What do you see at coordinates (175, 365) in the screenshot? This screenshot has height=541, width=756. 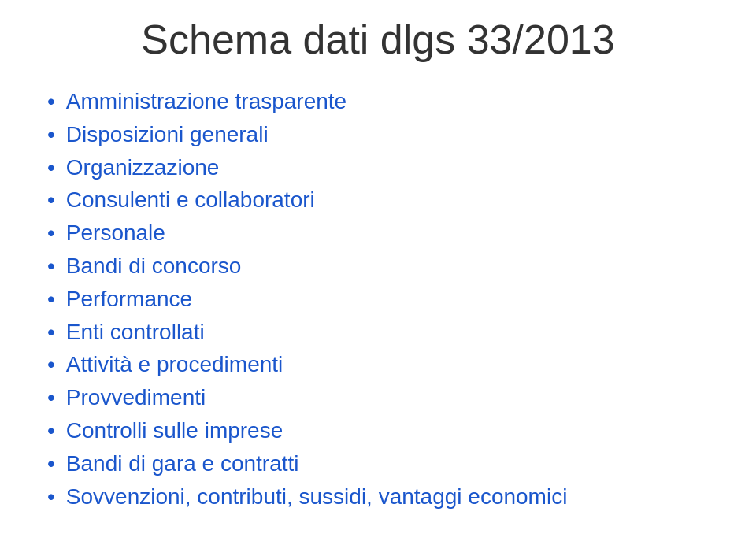 I see `list-item-link: Attività e procedimenti` at bounding box center [175, 365].